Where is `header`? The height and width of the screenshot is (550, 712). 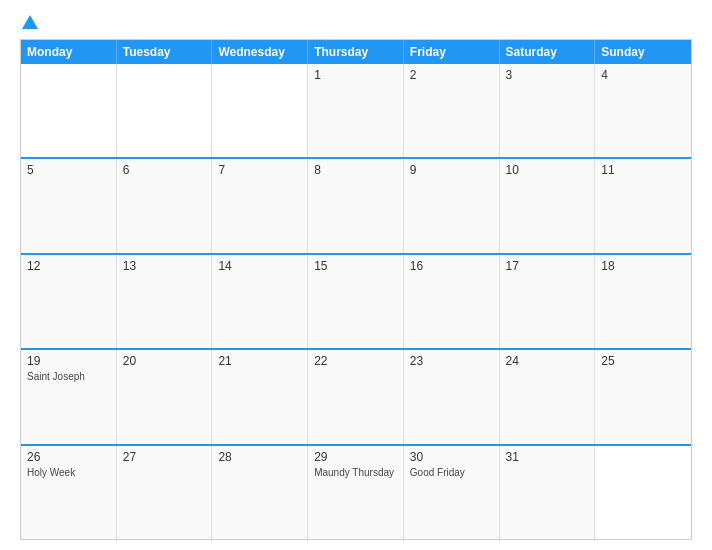 header is located at coordinates (356, 22).